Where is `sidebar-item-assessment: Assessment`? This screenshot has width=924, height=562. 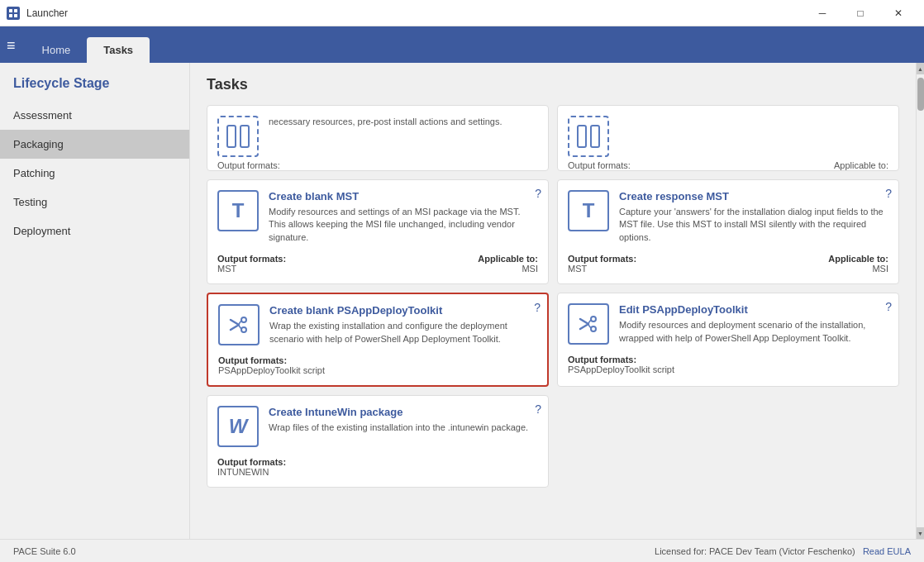 sidebar-item-assessment: Assessment is located at coordinates (94, 116).